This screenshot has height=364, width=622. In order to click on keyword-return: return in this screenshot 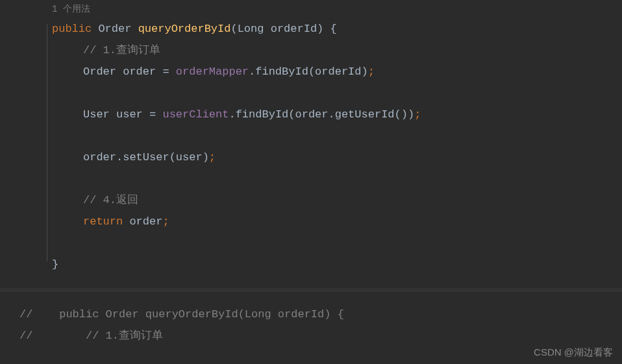, I will do `click(103, 222)`.